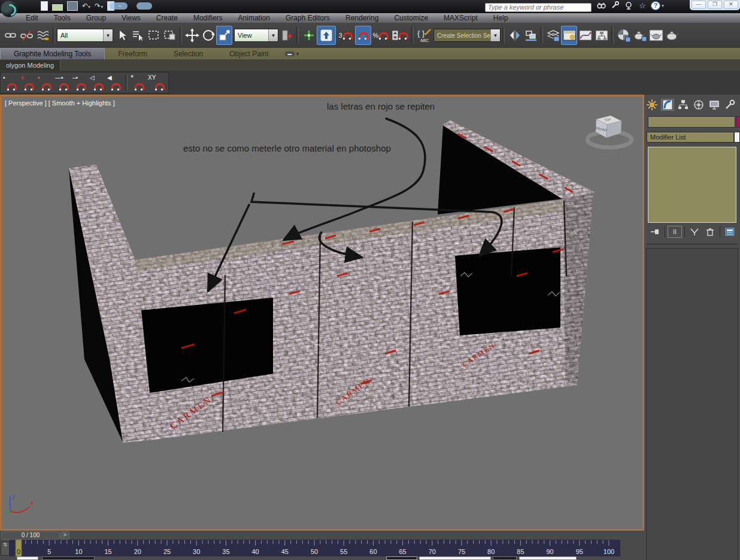 This screenshot has width=740, height=560. What do you see at coordinates (44, 6) in the screenshot?
I see `new-scene-icon` at bounding box center [44, 6].